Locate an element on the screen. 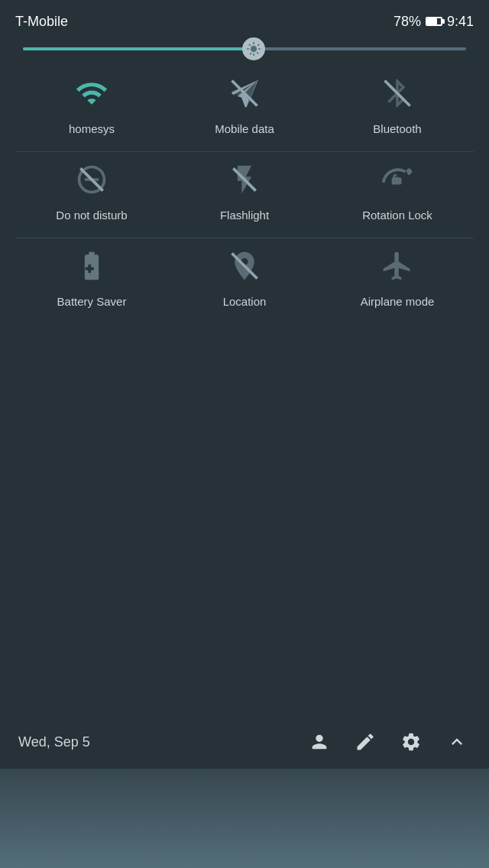  rotation-lock-svg is located at coordinates (397, 180).